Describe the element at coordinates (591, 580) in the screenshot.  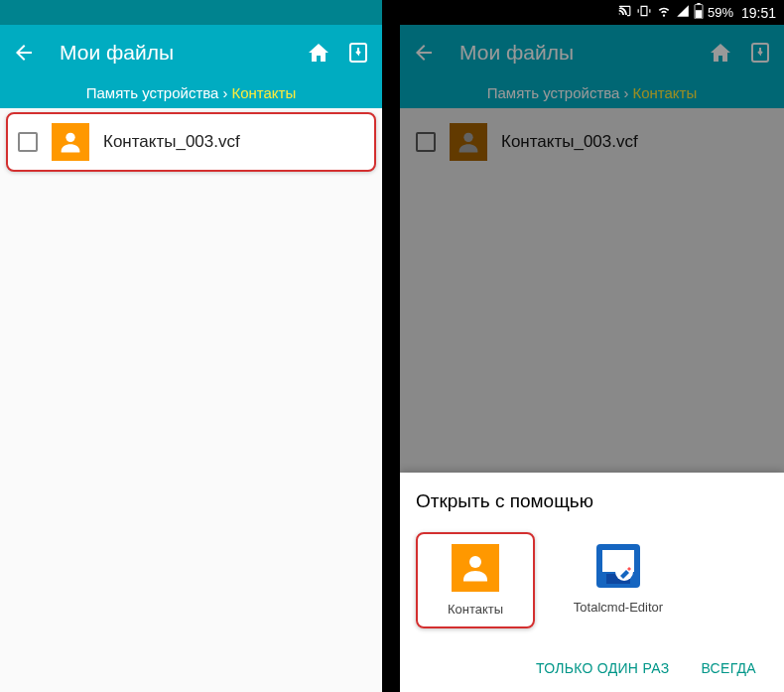
I see `app-options: Контакты Totalcmd-Editor` at that location.